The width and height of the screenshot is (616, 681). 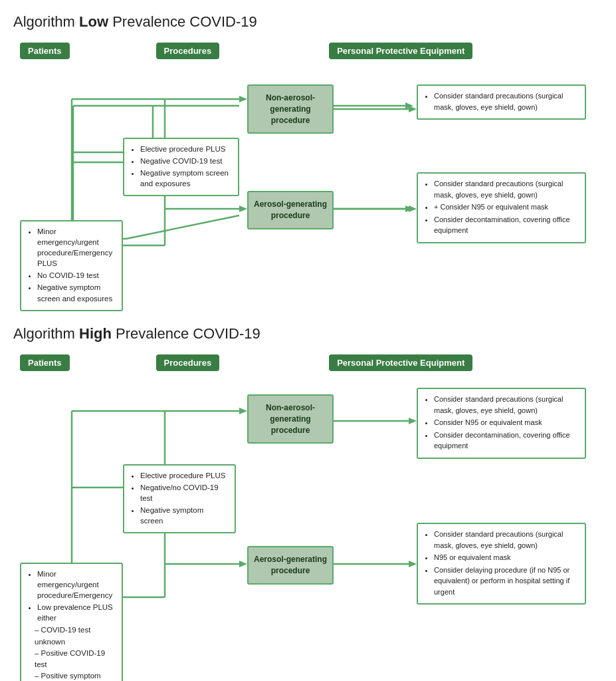 I want to click on ppe-box1-high: Consider standard precautions (surgical …, so click(x=501, y=423).